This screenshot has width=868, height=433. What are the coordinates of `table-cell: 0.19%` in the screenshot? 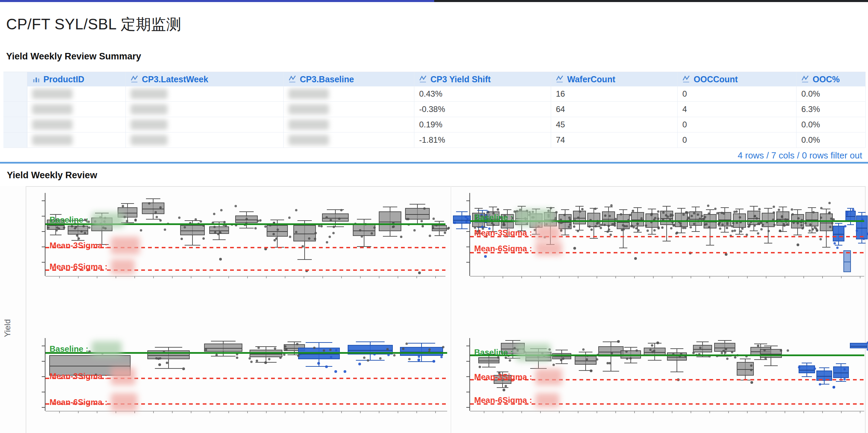 It's located at (483, 125).